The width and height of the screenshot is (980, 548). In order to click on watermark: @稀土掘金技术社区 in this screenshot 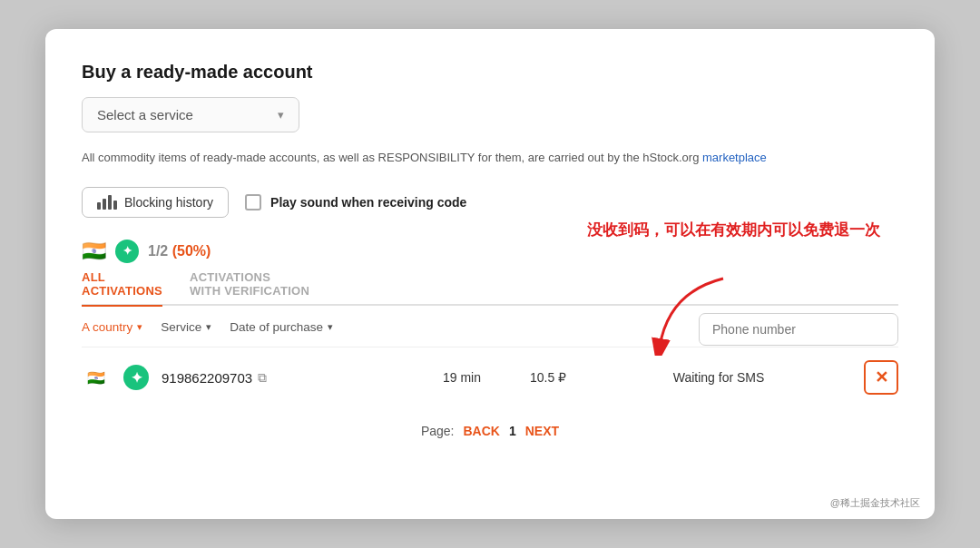, I will do `click(875, 503)`.